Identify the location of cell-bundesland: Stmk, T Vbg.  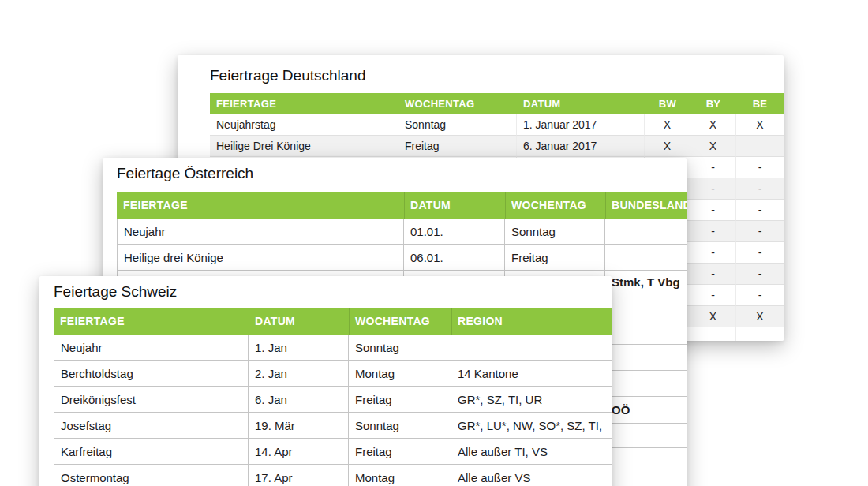
(645, 282).